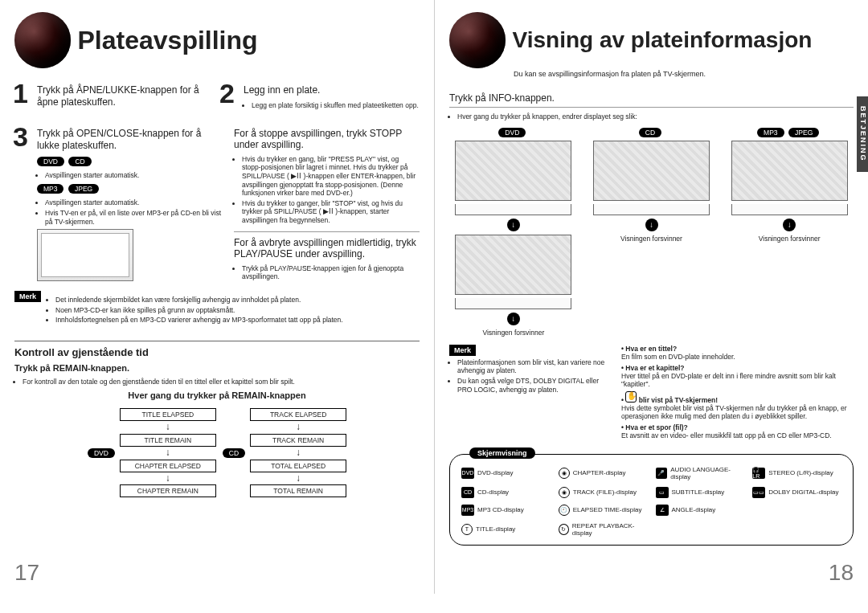 This screenshot has width=868, height=613. What do you see at coordinates (662, 473) in the screenshot?
I see `display-icon: 🎤` at bounding box center [662, 473].